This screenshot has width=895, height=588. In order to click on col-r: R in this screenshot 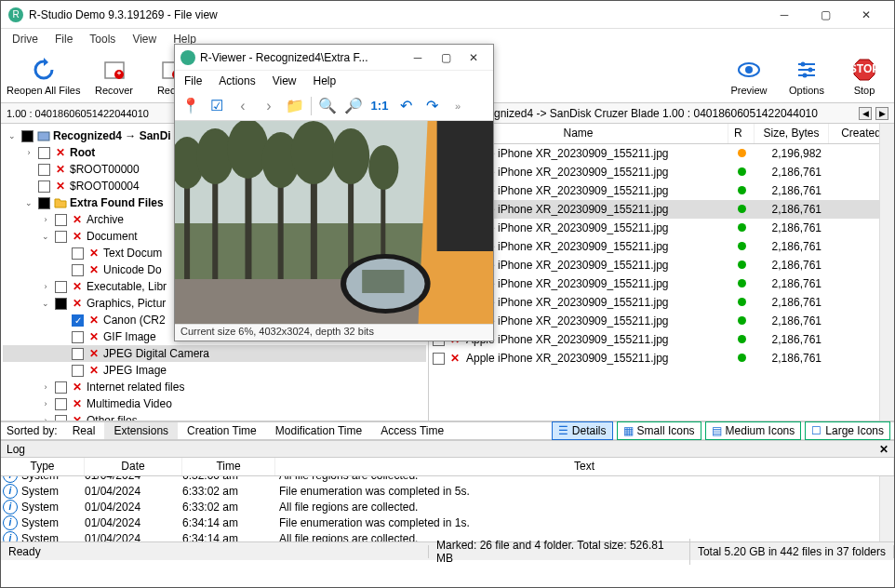, I will do `click(741, 134)`.